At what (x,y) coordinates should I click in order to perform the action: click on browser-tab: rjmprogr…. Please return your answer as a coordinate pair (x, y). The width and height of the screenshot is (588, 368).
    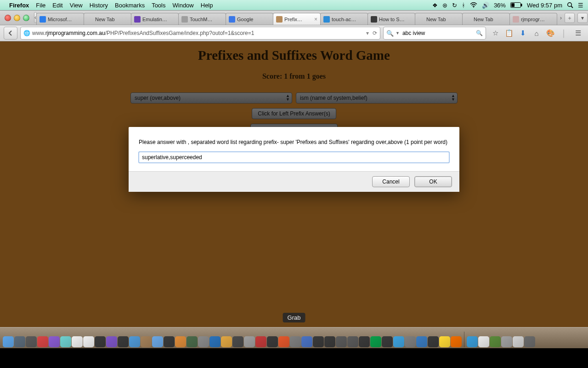
    Looking at the image, I should click on (533, 19).